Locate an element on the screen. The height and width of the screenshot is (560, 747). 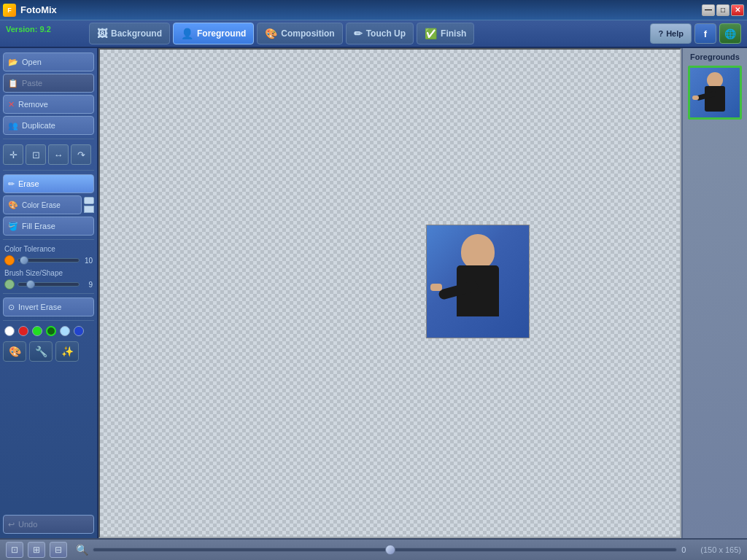
color-erase-label: Color Erase is located at coordinates (41, 206).